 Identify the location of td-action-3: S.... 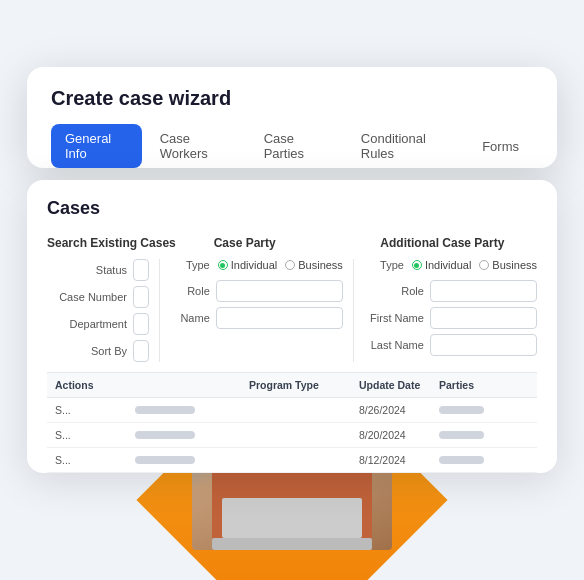
(95, 460).